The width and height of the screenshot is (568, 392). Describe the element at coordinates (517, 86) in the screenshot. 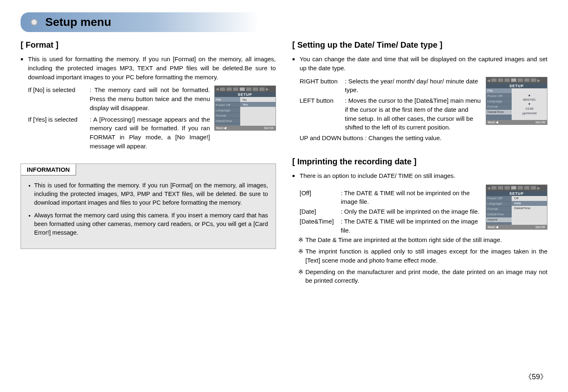

I see `lcd2-setup-label: SETUP` at that location.